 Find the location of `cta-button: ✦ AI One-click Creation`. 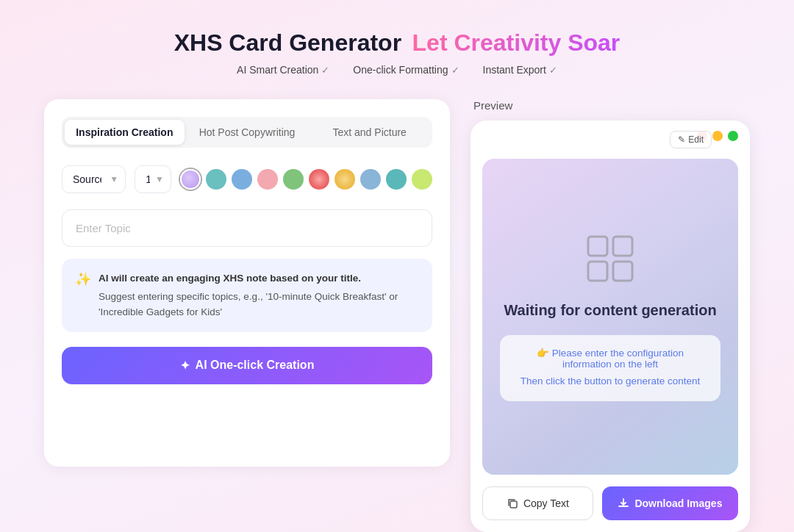

cta-button: ✦ AI One-click Creation is located at coordinates (247, 366).